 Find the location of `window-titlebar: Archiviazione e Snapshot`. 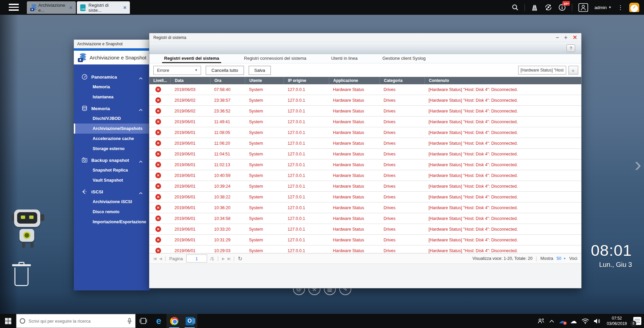

window-titlebar: Archiviazione e Snapshot is located at coordinates (112, 44).